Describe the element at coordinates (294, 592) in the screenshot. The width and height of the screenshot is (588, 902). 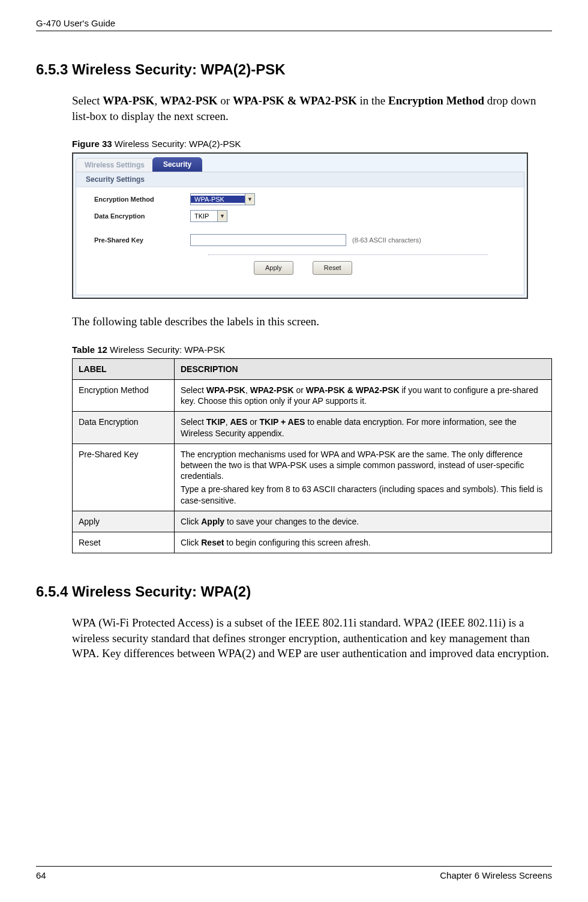
I see `heading-6-5-4: 6.5.4 Wireless Security: WPA(2)` at that location.